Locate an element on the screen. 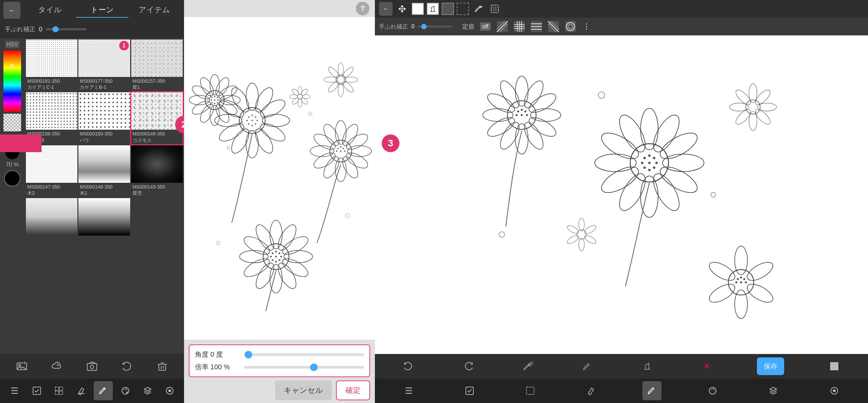 This screenshot has width=868, height=403. nav-erase is located at coordinates (81, 391).